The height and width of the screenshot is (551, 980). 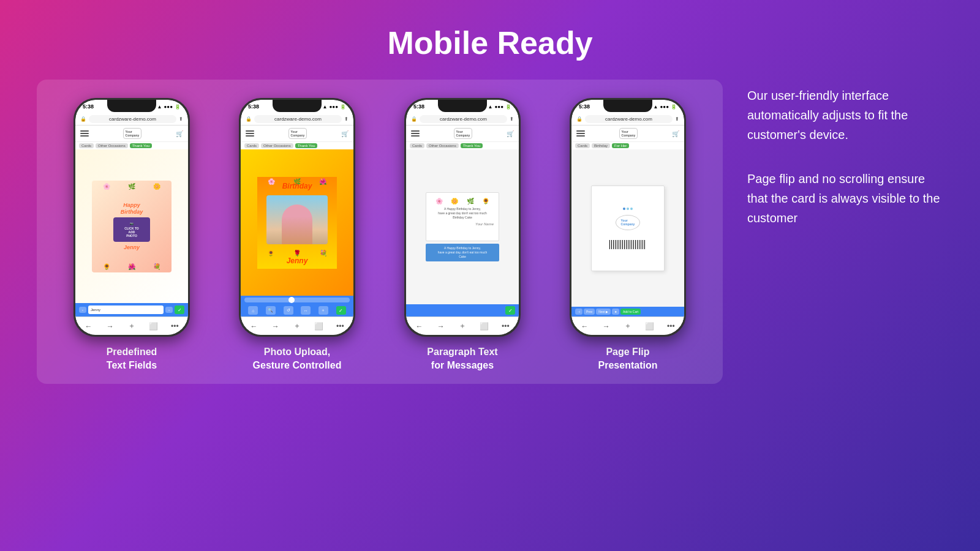 I want to click on back-icon-3: ←, so click(x=420, y=326).